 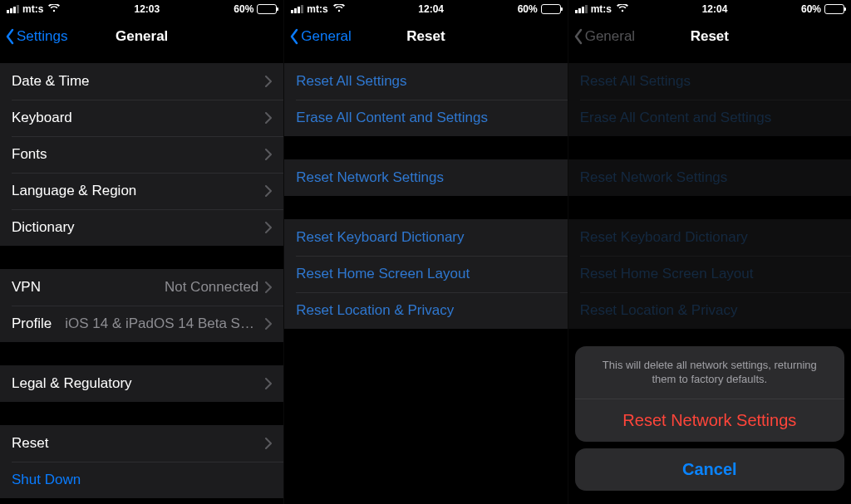 What do you see at coordinates (141, 191) in the screenshot?
I see `row-language-region: Language & Region` at bounding box center [141, 191].